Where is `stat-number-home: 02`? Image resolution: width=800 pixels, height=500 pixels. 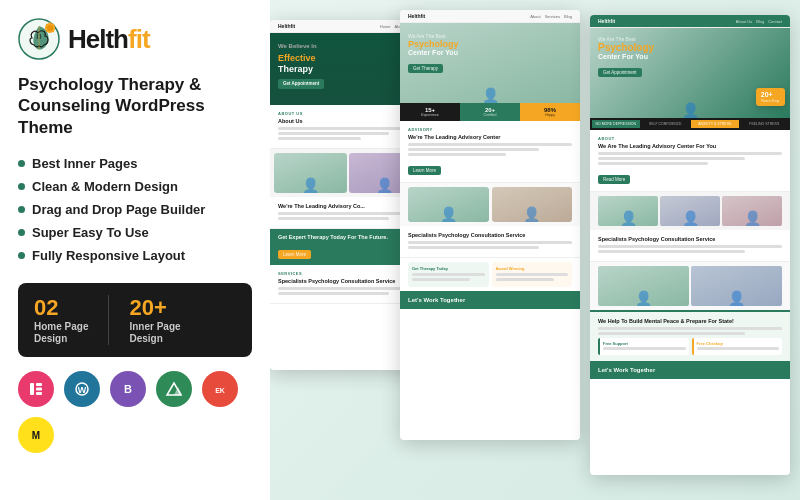
stat-number-home: 02 is located at coordinates (46, 308).